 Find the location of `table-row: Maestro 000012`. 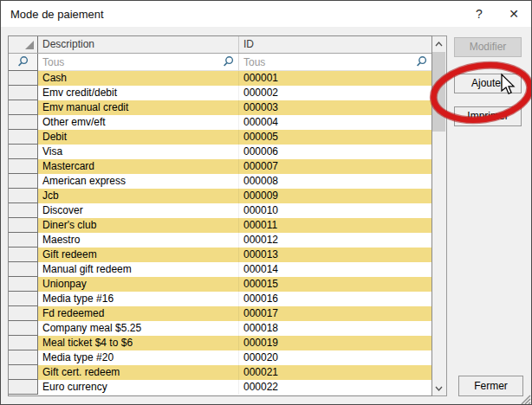

table-row: Maestro 000012 is located at coordinates (220, 241).